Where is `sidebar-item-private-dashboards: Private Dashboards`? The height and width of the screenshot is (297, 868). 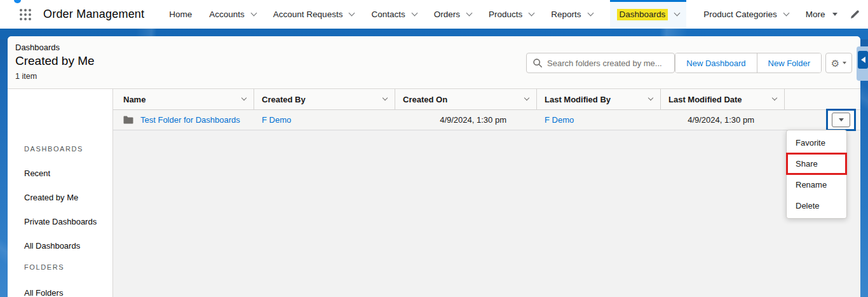 sidebar-item-private-dashboards: Private Dashboards is located at coordinates (60, 221).